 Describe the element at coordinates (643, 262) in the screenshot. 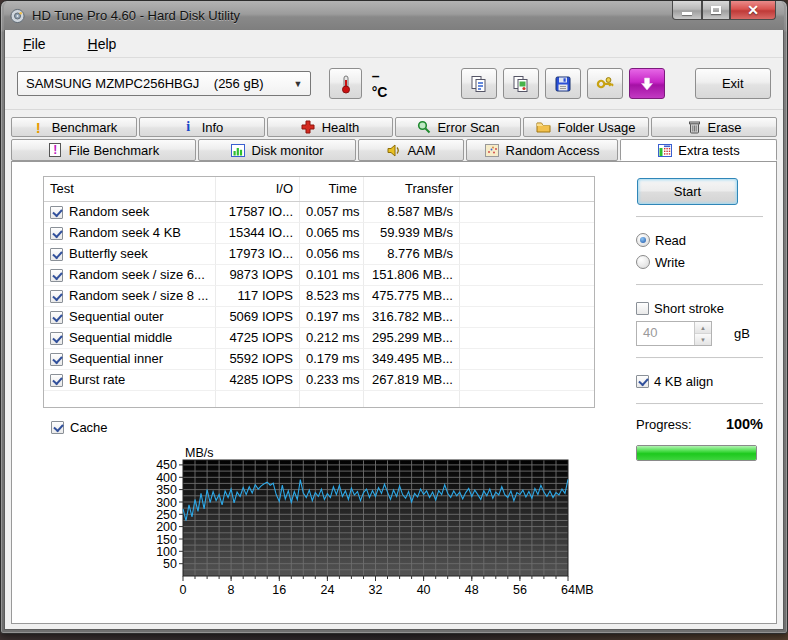

I see `write-radio` at that location.